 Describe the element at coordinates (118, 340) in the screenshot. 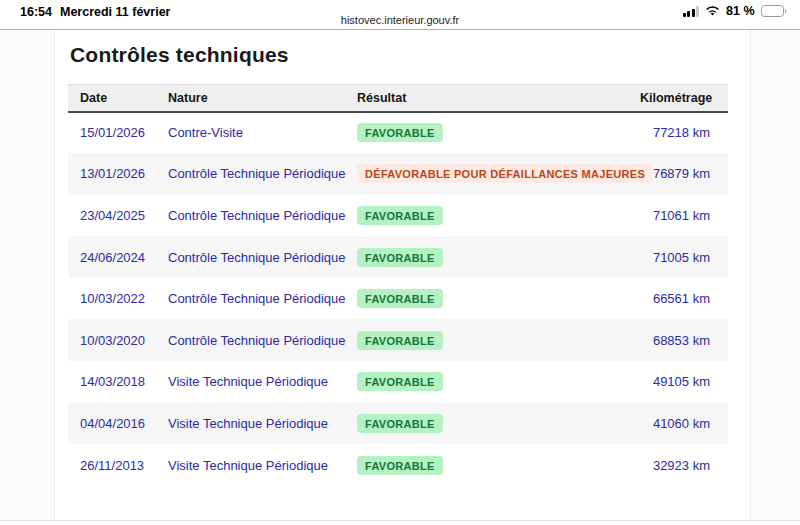

I see `control-date: 10/03/2020` at that location.